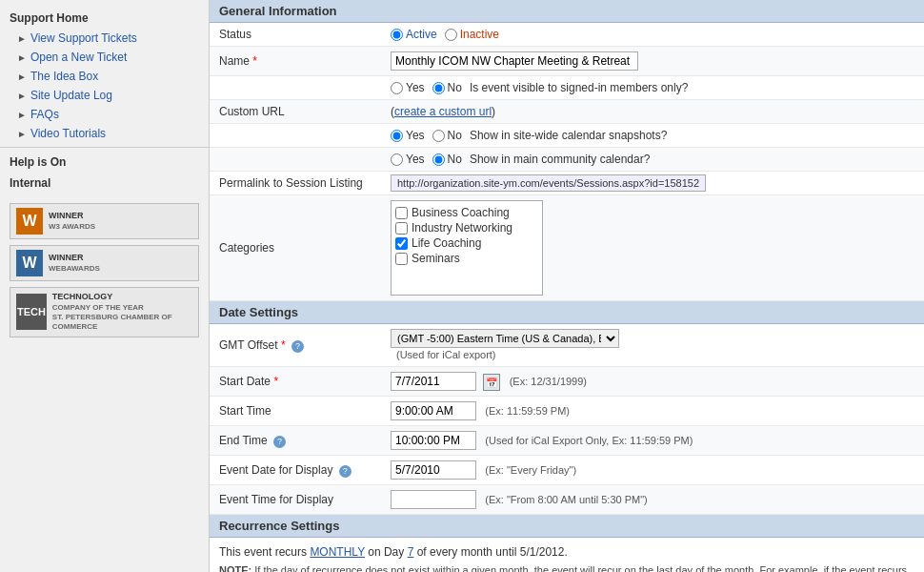 The image size is (924, 572). What do you see at coordinates (653, 88) in the screenshot?
I see `visible-radio-group: Yes No Is event visible to signed-in mem…` at bounding box center [653, 88].